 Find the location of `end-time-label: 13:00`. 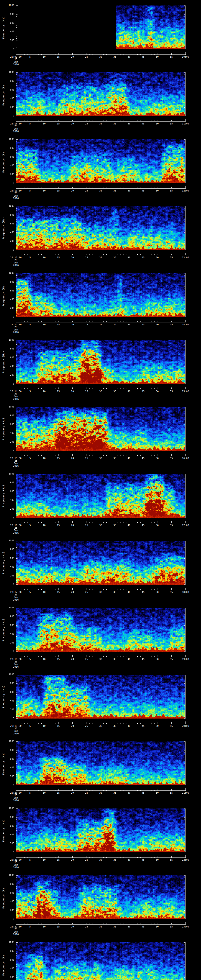

end-time-label: 13:00 is located at coordinates (186, 258).